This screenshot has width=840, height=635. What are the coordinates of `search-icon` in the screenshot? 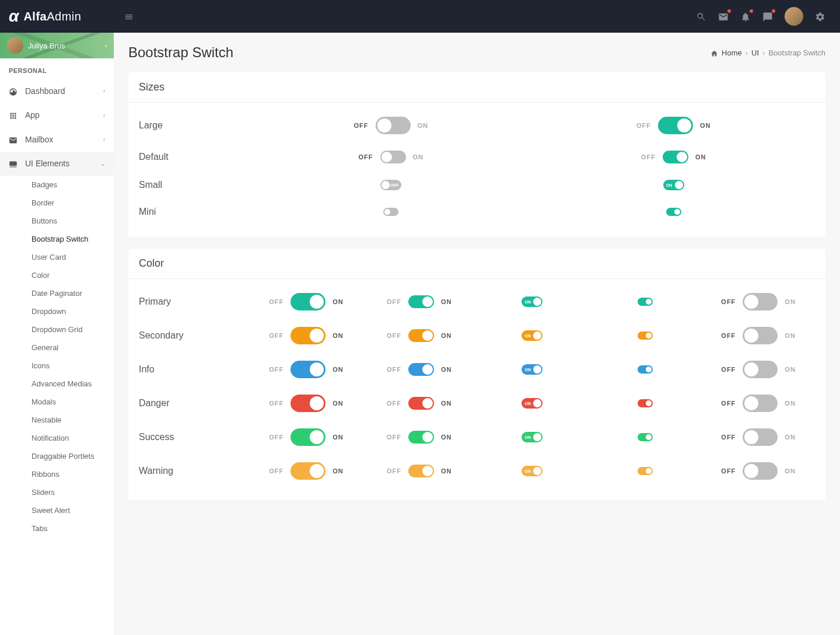 It's located at (701, 16).